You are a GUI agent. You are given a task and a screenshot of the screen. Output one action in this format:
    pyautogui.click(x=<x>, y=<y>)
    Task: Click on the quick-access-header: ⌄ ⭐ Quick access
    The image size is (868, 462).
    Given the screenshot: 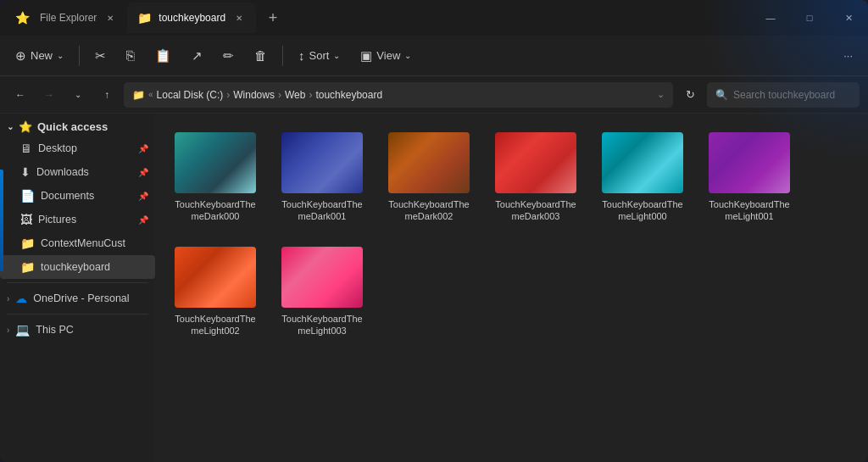 What is the action you would take?
    pyautogui.click(x=78, y=127)
    